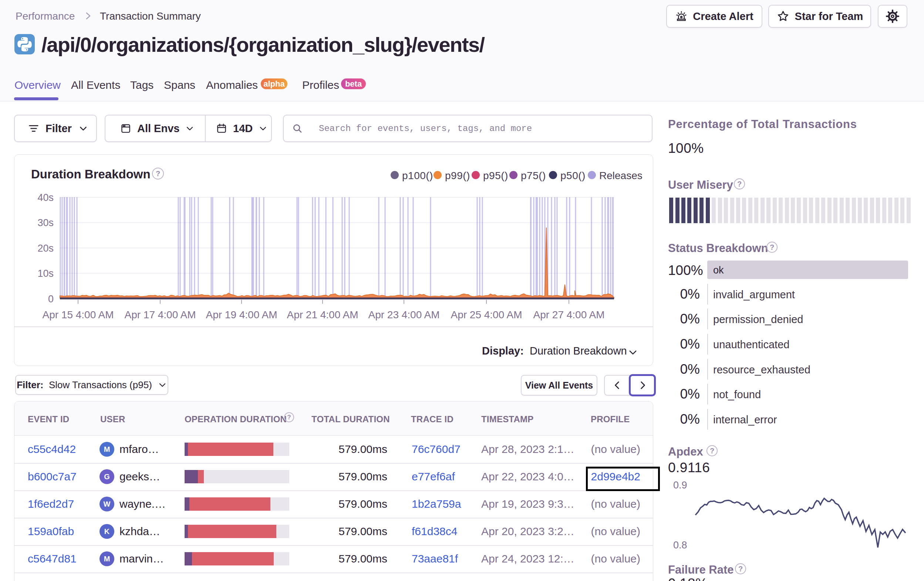  I want to click on svg-text: Apr 25 4:00 AM, so click(486, 315).